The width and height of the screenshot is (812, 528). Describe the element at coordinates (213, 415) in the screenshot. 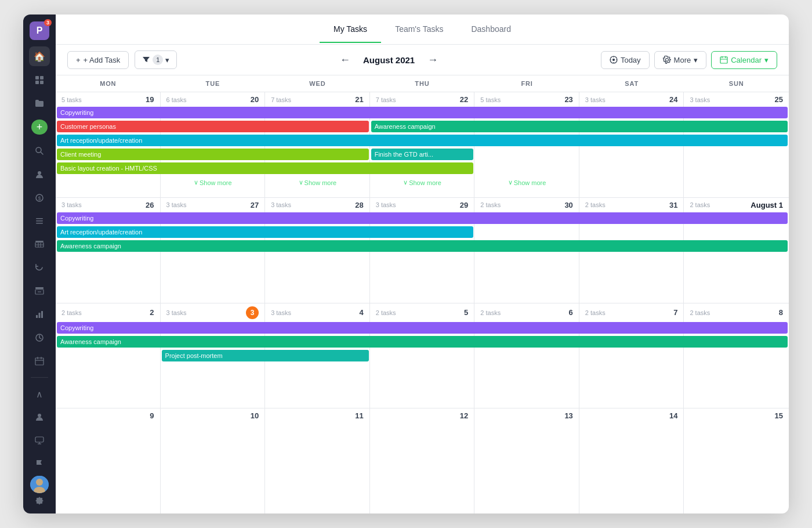

I see `day-10: 10` at that location.